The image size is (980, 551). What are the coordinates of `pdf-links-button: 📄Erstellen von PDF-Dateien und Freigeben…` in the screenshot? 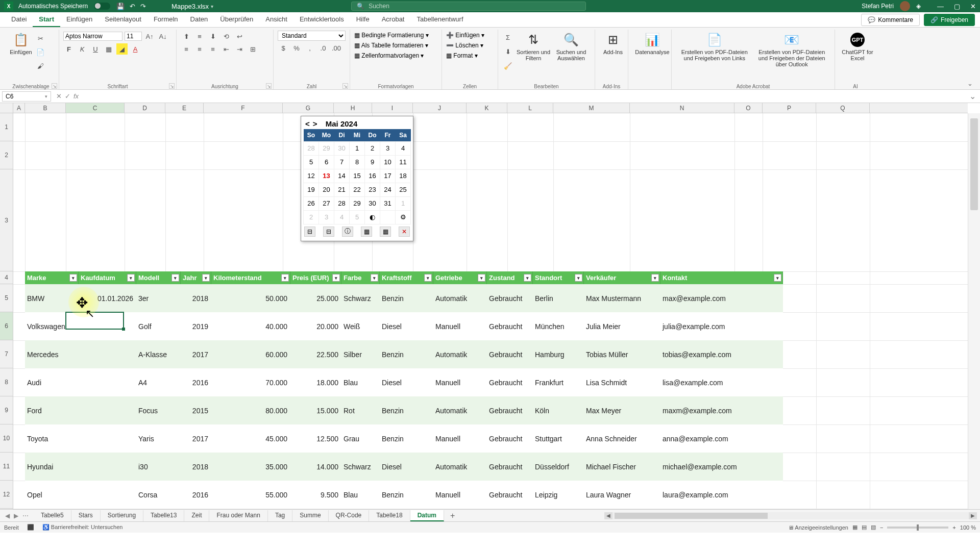 It's located at (715, 49).